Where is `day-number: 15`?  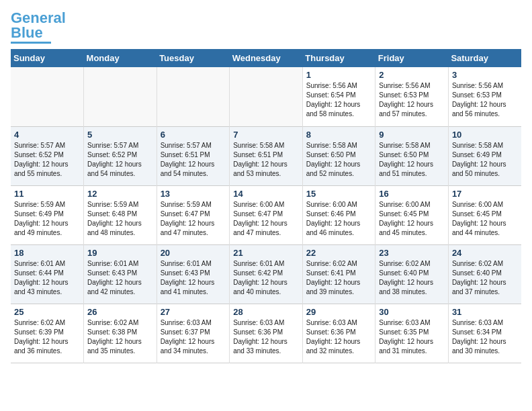
day-number: 15 is located at coordinates (339, 193).